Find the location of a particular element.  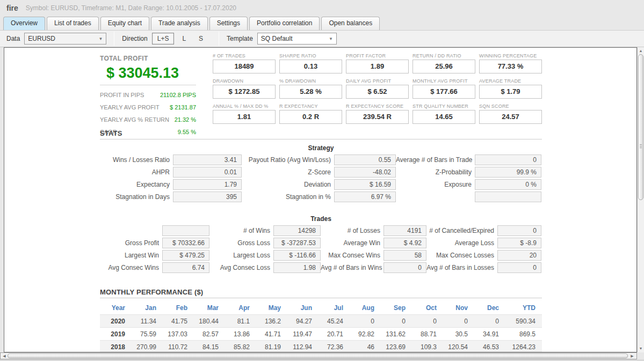

kpi-num-trades: # OF TRADES18489 is located at coordinates (244, 63).